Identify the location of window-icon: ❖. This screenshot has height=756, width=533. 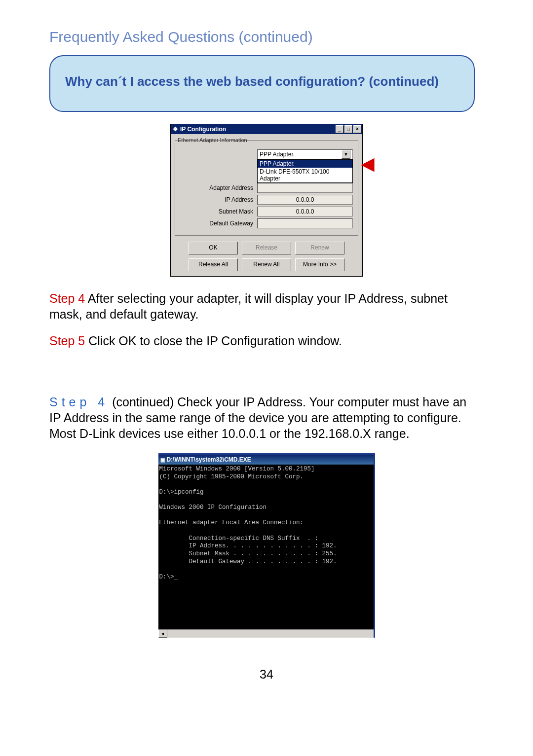
(176, 129).